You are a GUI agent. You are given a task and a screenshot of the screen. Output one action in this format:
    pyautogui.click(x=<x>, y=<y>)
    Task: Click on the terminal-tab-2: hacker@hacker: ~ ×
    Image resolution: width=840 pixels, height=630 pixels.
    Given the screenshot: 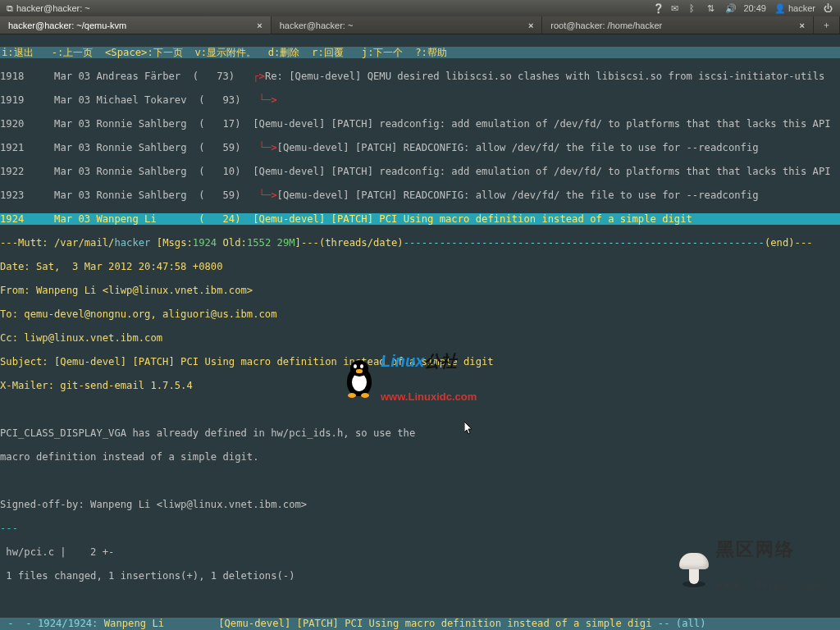 What is the action you would take?
    pyautogui.click(x=407, y=25)
    